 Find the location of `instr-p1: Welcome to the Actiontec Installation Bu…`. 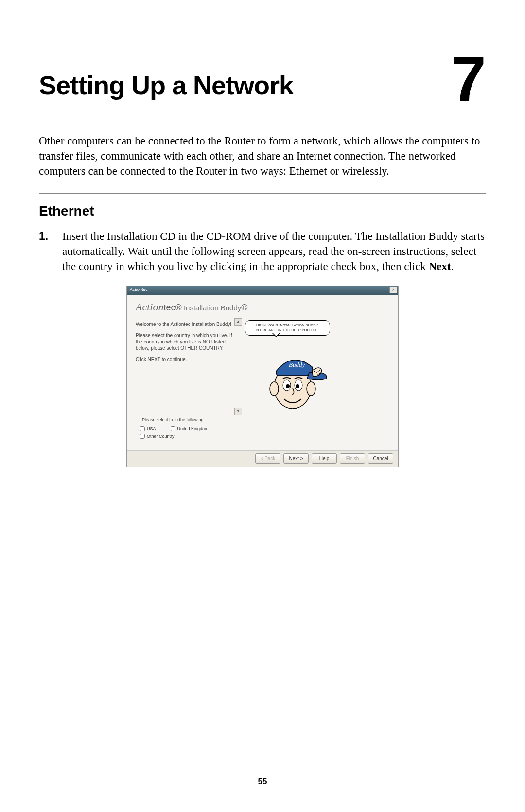

instr-p1: Welcome to the Actiontec Installation Bu… is located at coordinates (187, 324).